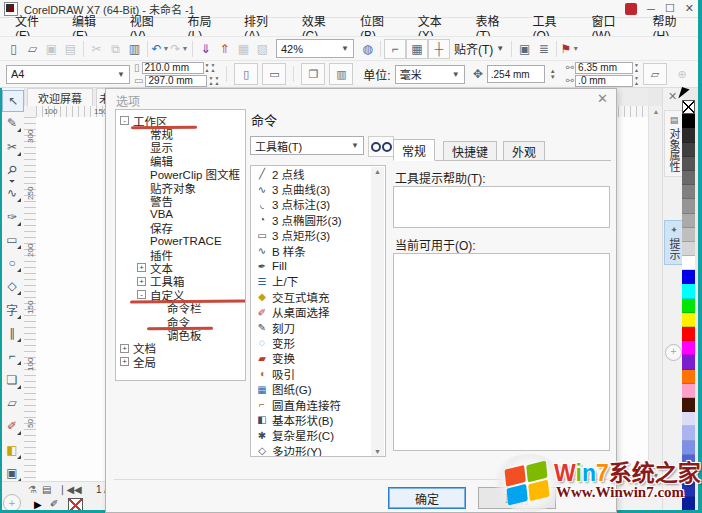  What do you see at coordinates (318, 342) in the screenshot?
I see `command-item: ◌变形` at bounding box center [318, 342].